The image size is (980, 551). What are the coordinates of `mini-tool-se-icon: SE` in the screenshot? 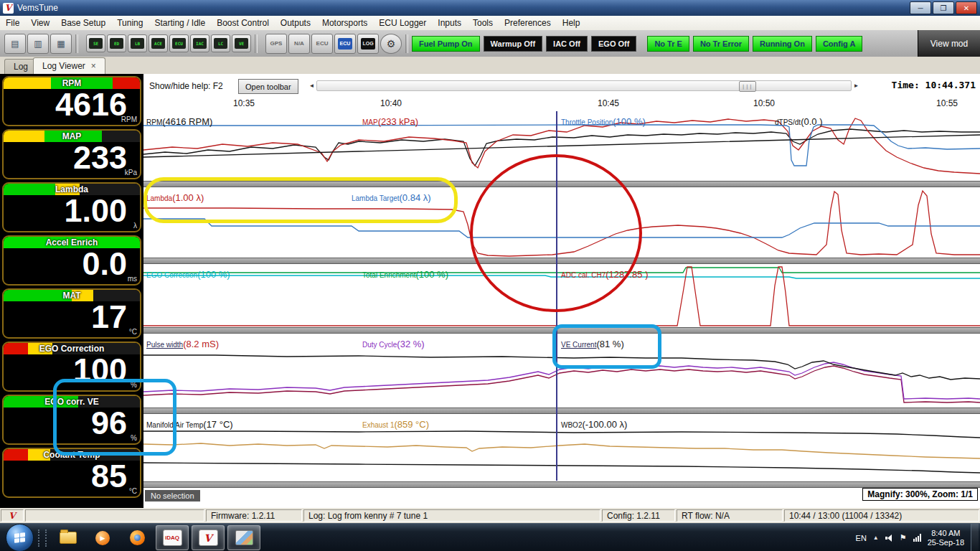 It's located at (96, 43).